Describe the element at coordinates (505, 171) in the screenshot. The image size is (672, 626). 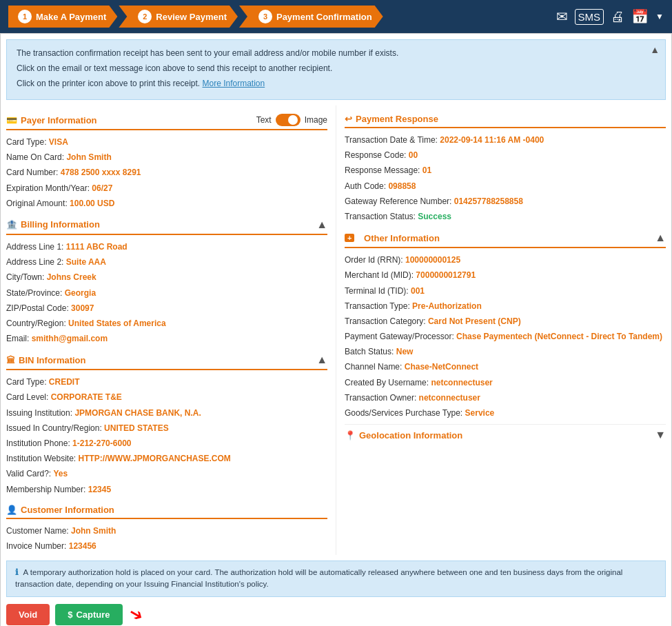
I see `field-response-message: Response Message: 01` at that location.